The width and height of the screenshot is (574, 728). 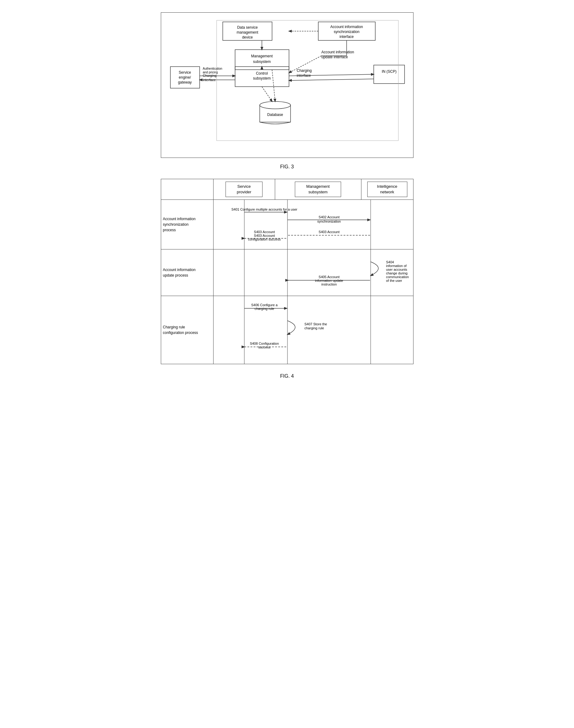 What do you see at coordinates (184, 73) in the screenshot?
I see `svg-text: Service` at bounding box center [184, 73].